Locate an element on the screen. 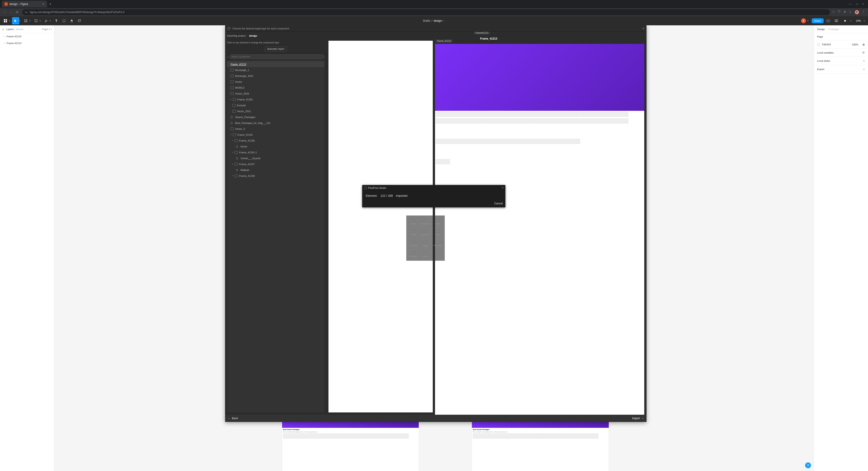 This screenshot has height=471, width=868. tree-item: Frame_41213 is located at coordinates (276, 64).